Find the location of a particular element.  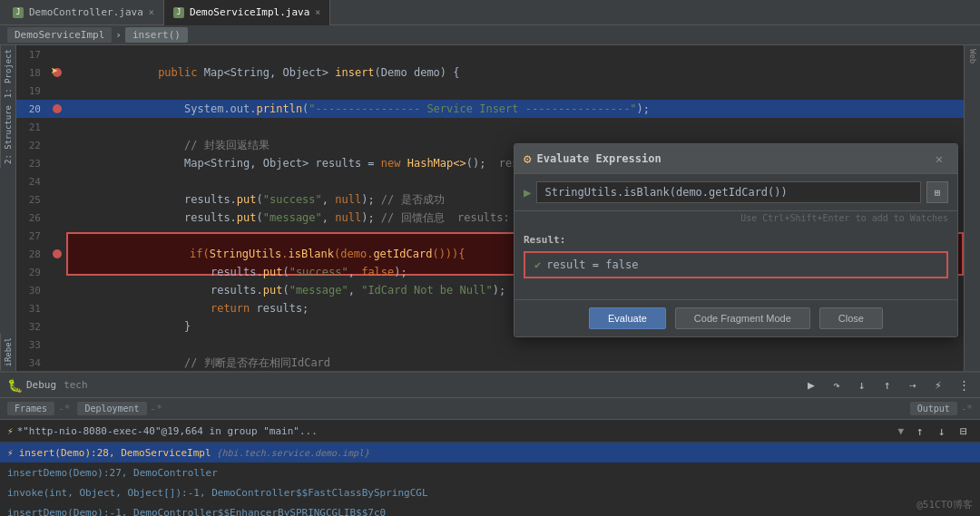

bug-icon: 🐛 is located at coordinates (15, 385).